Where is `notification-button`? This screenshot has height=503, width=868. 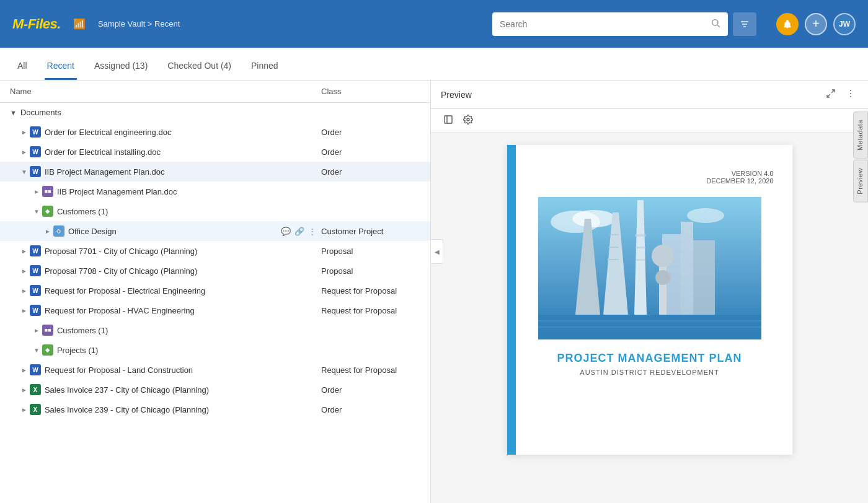 notification-button is located at coordinates (787, 24).